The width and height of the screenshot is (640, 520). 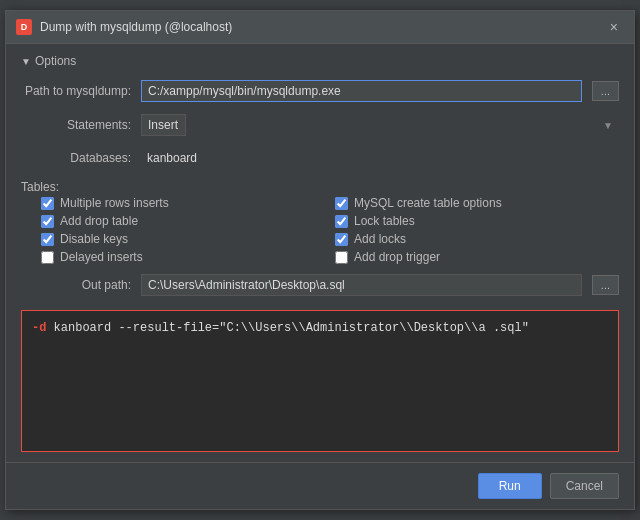 What do you see at coordinates (477, 221) in the screenshot?
I see `checkbox-row-lock-tables: Lock tables` at bounding box center [477, 221].